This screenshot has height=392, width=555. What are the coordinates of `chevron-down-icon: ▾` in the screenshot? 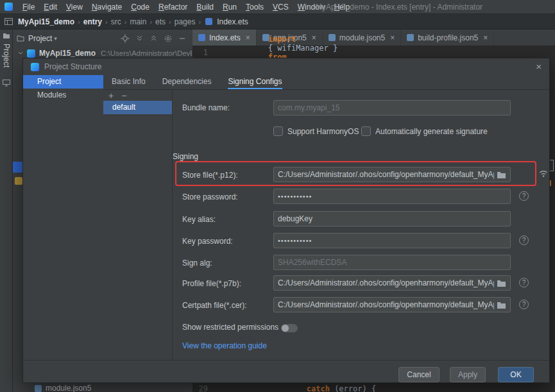 It's located at (55, 38).